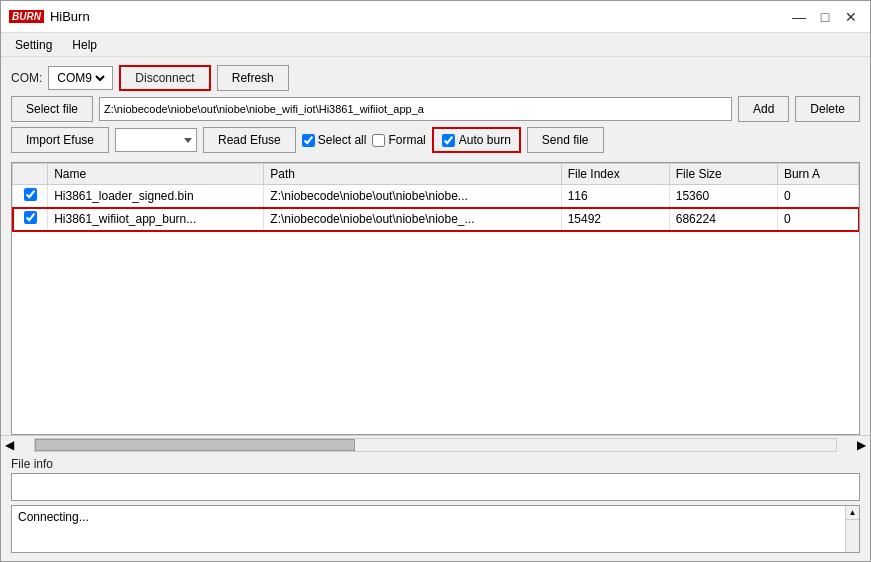 This screenshot has width=871, height=562. I want to click on file-info-label: File info, so click(436, 464).